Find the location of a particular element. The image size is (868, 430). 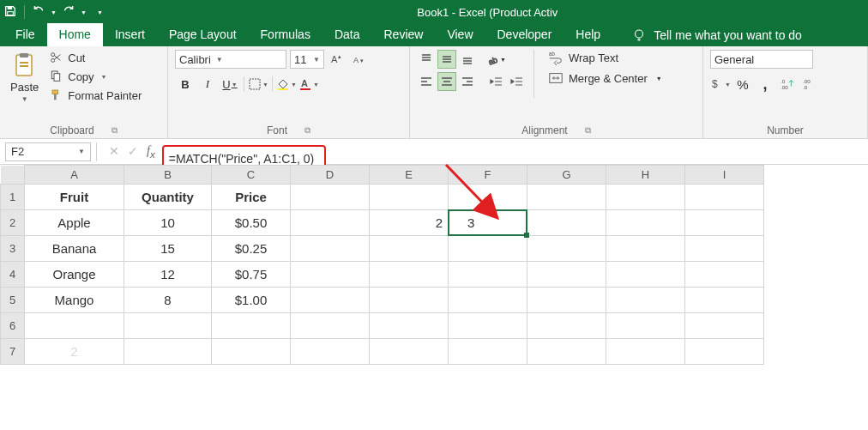

increase-font-button: A▴ is located at coordinates (337, 59).